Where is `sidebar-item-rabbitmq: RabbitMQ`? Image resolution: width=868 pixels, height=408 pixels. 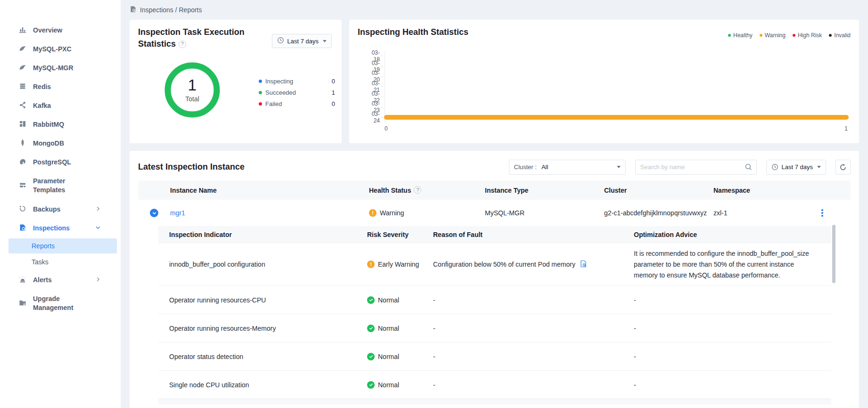 sidebar-item-rabbitmq: RabbitMQ is located at coordinates (60, 124).